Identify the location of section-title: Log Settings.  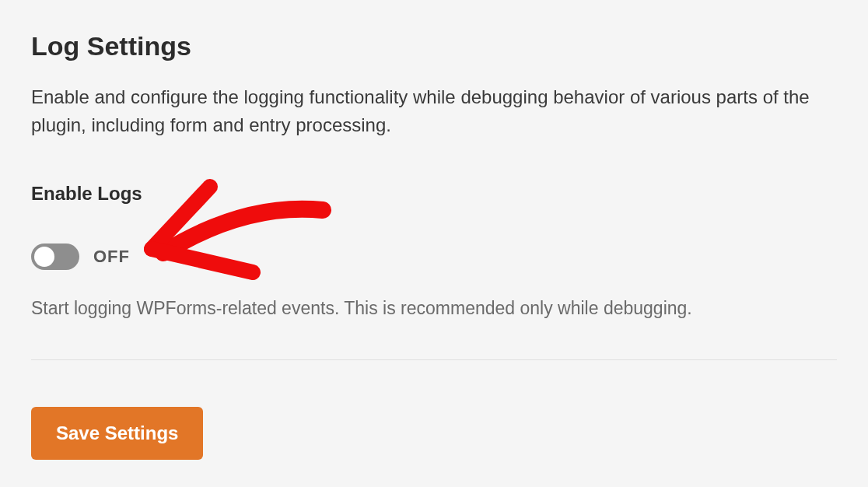
(434, 47).